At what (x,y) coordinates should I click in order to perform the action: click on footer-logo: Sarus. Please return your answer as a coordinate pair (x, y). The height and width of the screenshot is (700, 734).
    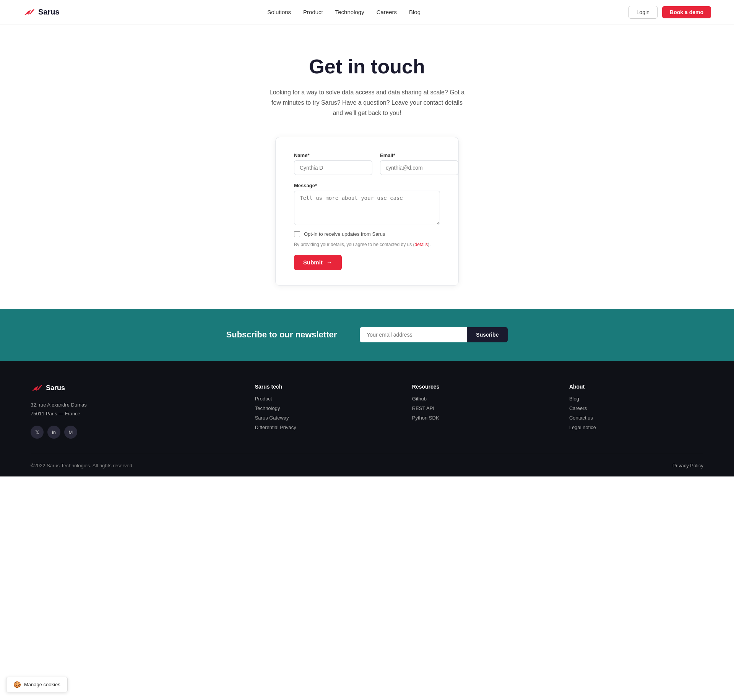
    Looking at the image, I should click on (132, 388).